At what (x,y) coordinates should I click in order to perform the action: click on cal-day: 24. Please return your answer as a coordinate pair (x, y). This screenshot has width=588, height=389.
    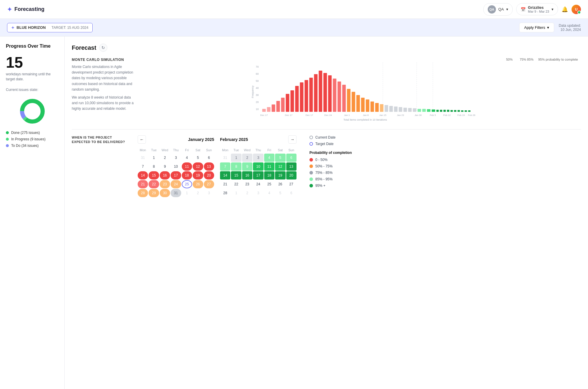
    Looking at the image, I should click on (258, 184).